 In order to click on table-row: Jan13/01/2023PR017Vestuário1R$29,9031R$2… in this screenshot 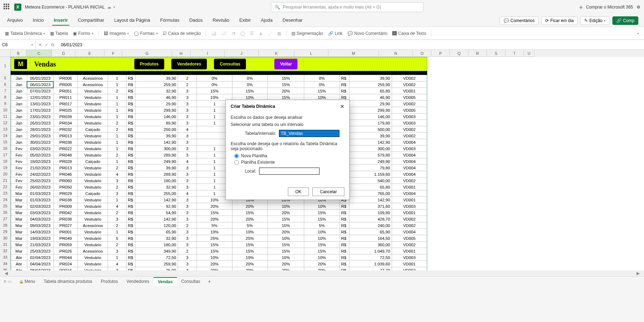, I will do `click(219, 104)`.